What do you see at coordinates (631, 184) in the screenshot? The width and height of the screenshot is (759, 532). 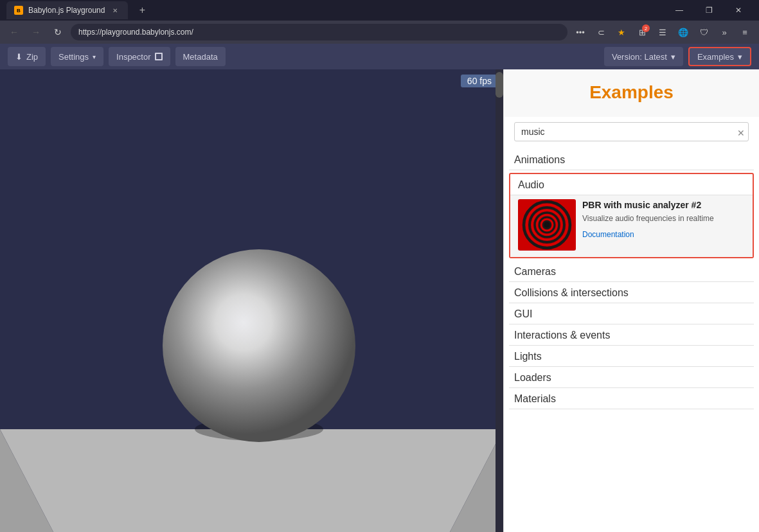 I see `category-audio-label: Audio` at bounding box center [631, 184].